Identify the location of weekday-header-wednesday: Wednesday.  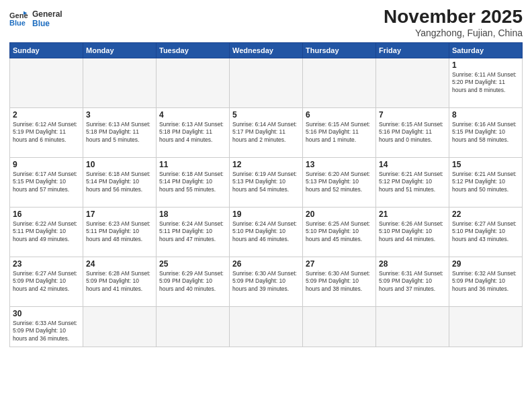
(266, 50).